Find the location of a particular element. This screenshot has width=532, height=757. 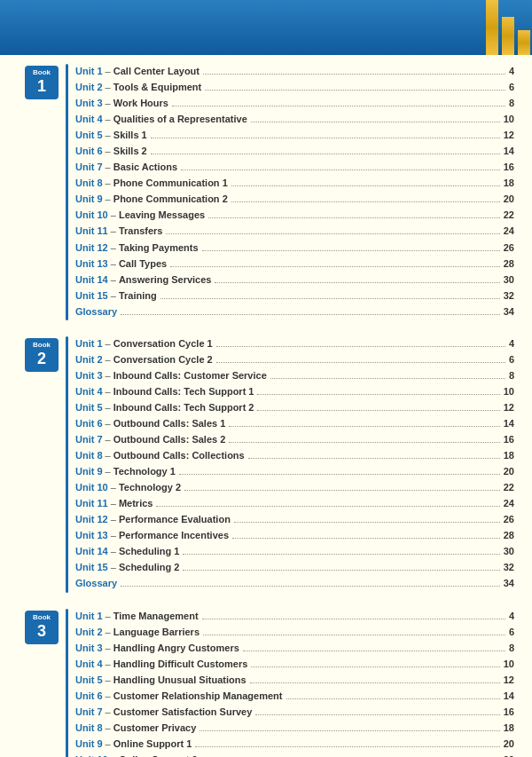

unit-text-b2-7: Unit 8 is located at coordinates (89, 455).